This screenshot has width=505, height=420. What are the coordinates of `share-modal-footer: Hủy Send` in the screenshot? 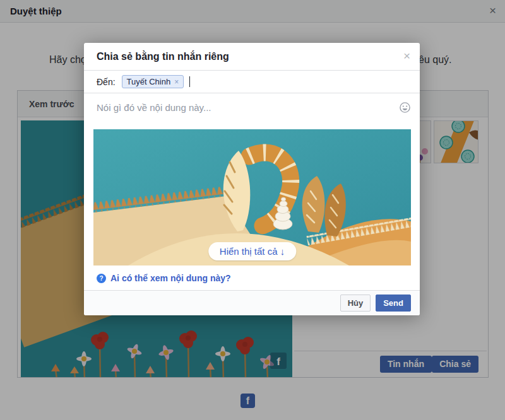 It's located at (252, 303).